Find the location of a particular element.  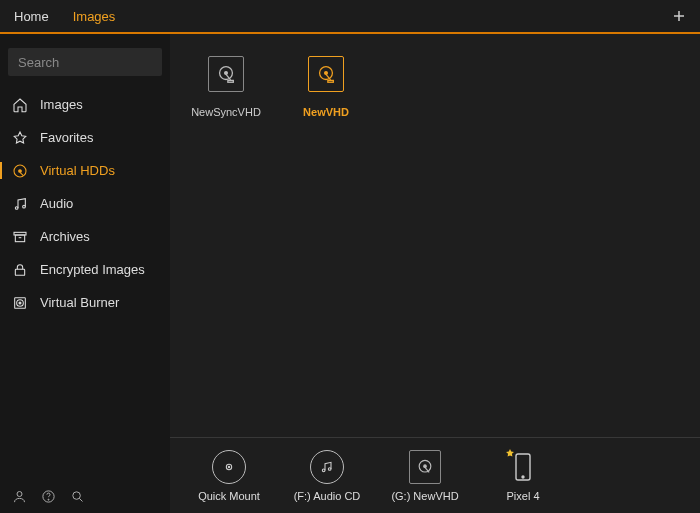

drive-newvhd: (G:) NewVHD is located at coordinates (425, 476).